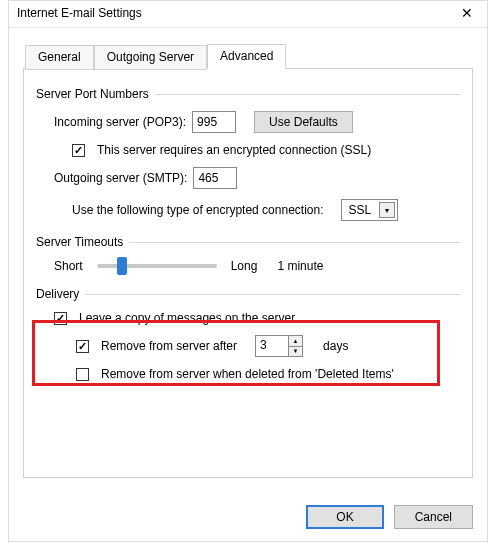 This screenshot has height=548, width=500. What do you see at coordinates (80, 242) in the screenshot?
I see `group-label: Server Timeouts` at bounding box center [80, 242].